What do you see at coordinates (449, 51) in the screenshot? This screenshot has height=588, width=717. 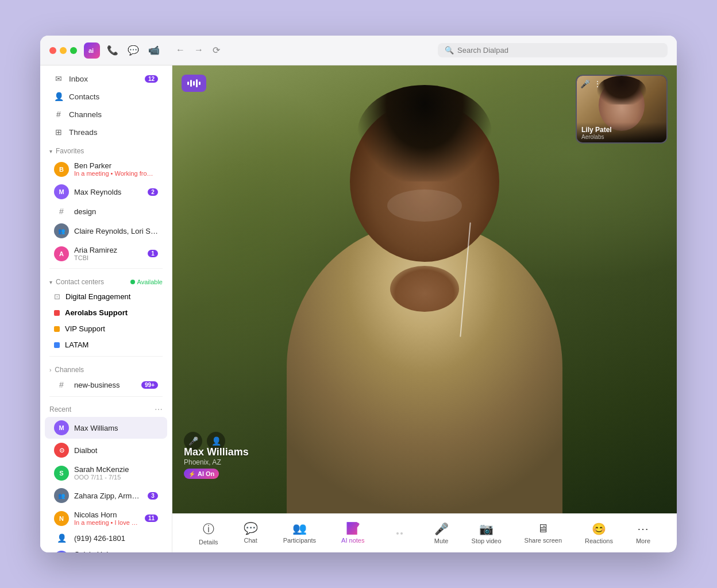 I see `search-icon: 🔍` at bounding box center [449, 51].